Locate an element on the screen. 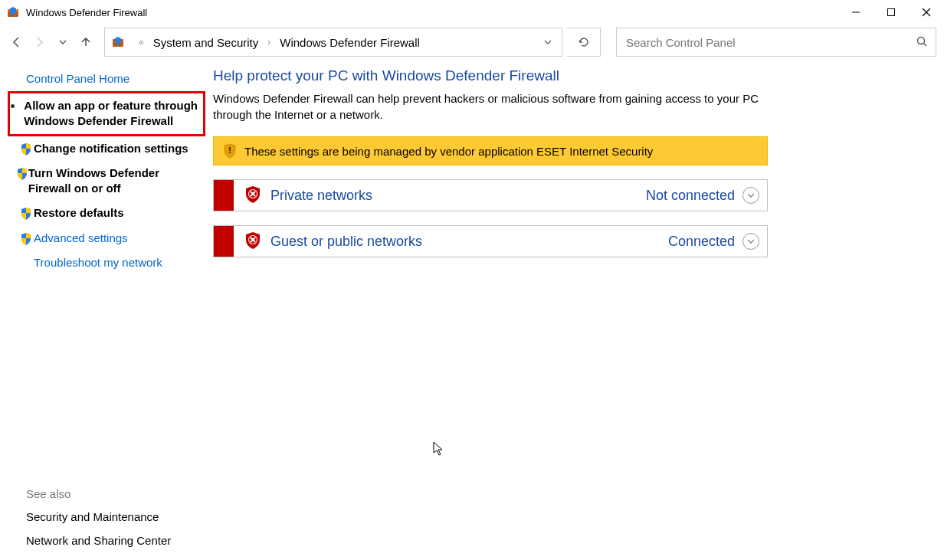 This screenshot has width=944, height=560. see-also-security-maintenance: Security and Maintenance is located at coordinates (116, 516).